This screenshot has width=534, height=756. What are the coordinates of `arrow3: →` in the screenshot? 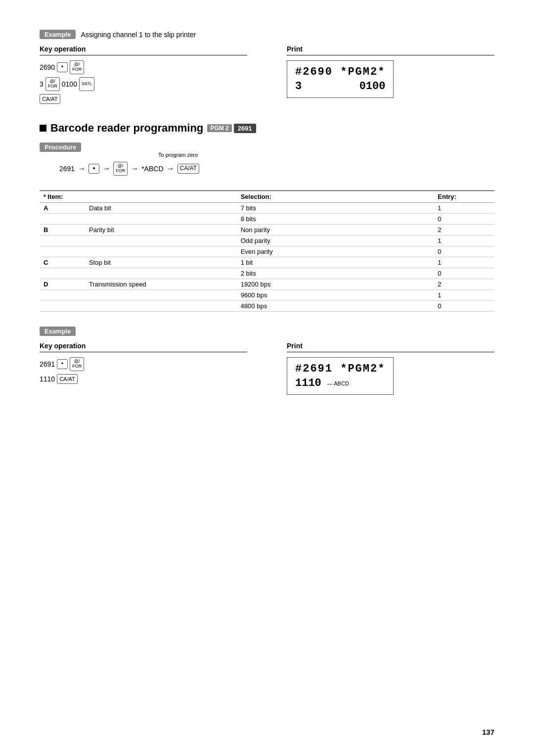 It's located at (134, 169).